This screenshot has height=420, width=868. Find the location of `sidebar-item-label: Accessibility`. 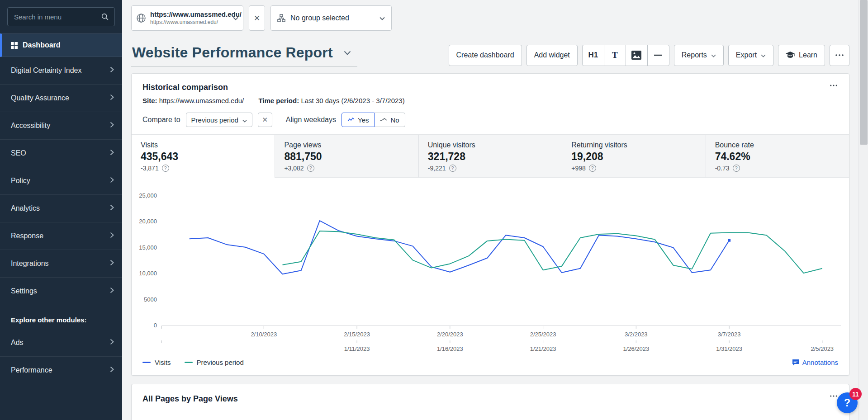

sidebar-item-label: Accessibility is located at coordinates (31, 126).